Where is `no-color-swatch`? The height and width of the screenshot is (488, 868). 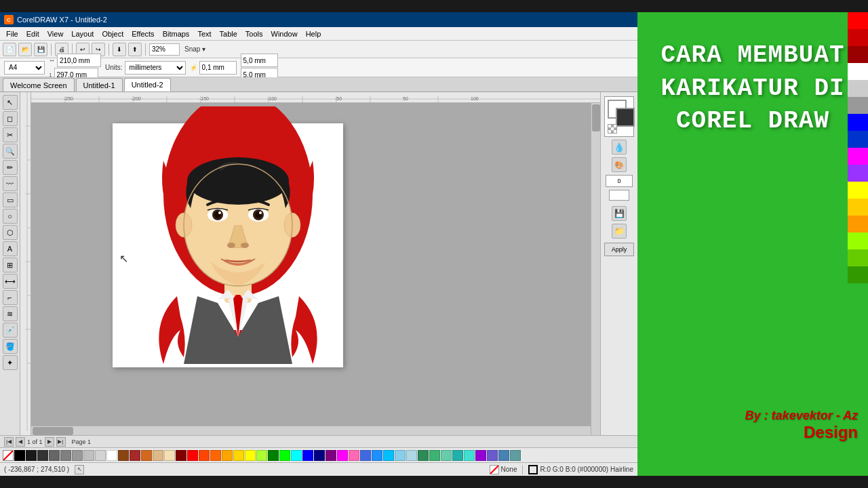 no-color-swatch is located at coordinates (8, 455).